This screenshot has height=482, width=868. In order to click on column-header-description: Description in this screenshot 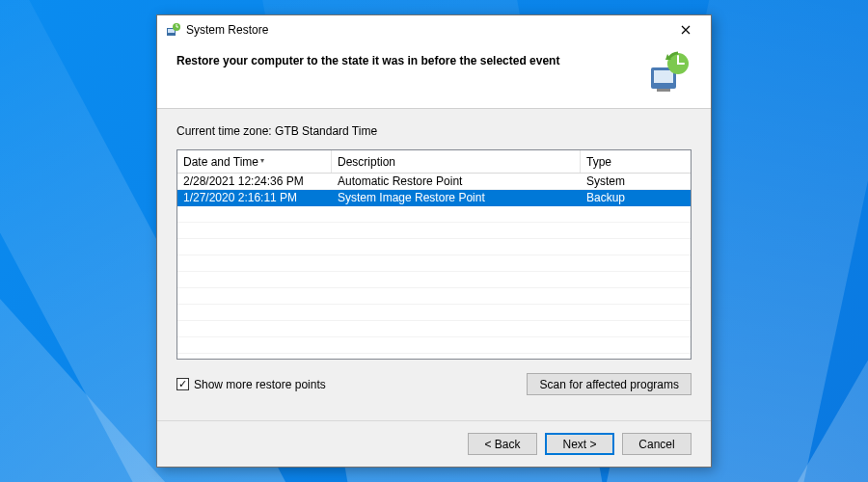, I will do `click(456, 162)`.